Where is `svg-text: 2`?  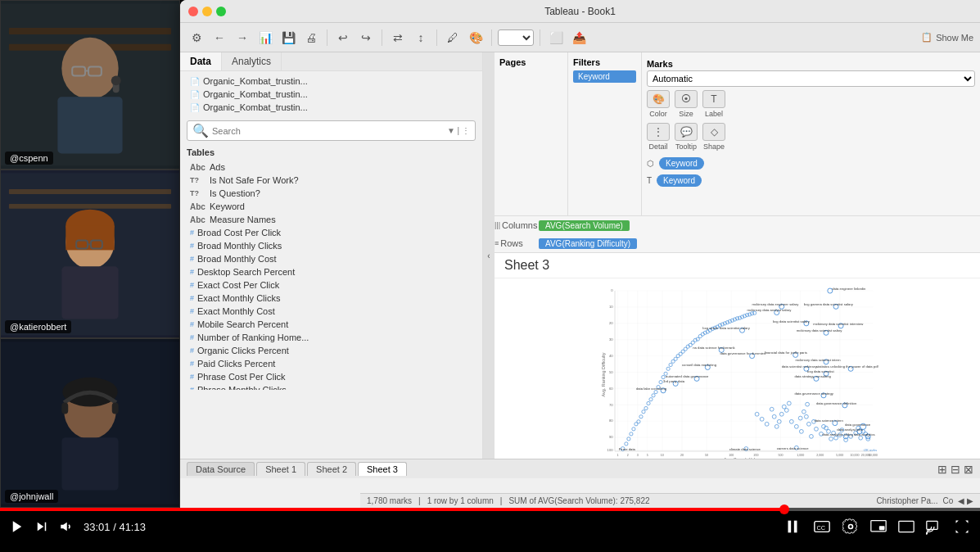
svg-text: 2 is located at coordinates (628, 455).